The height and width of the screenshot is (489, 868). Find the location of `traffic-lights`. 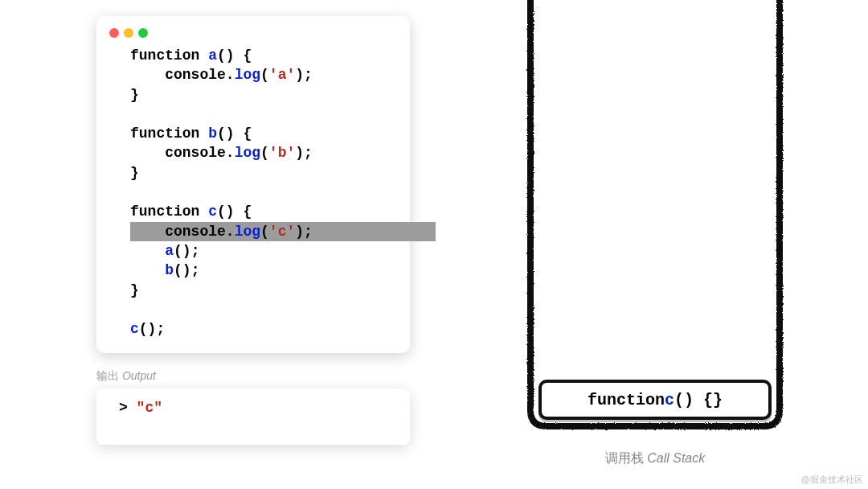

traffic-lights is located at coordinates (253, 33).